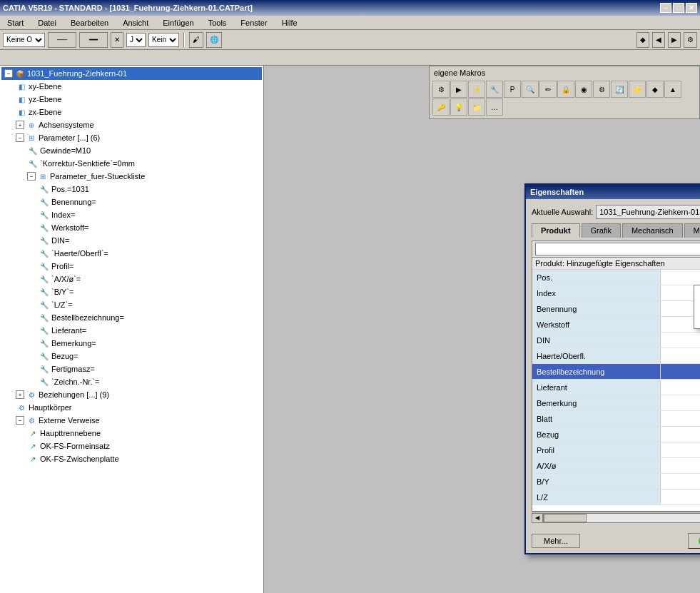 Image resolution: width=700 pixels, height=593 pixels. I want to click on toolbar-nav-btn4: ⚙, so click(691, 40).